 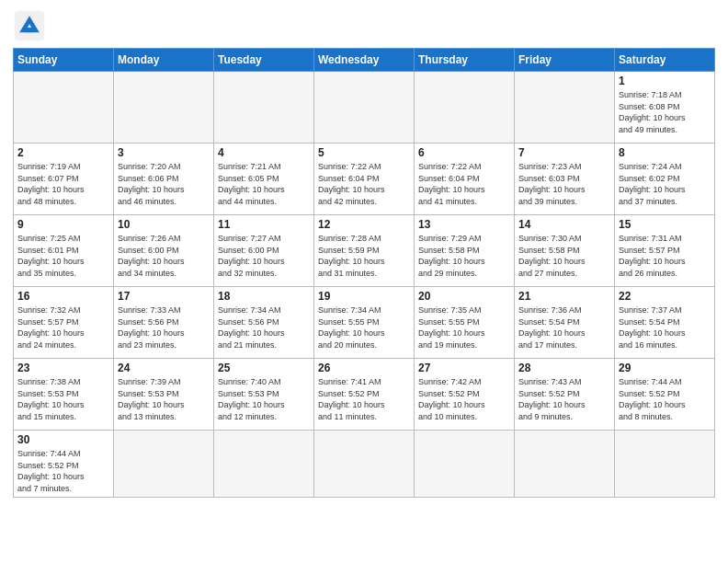 I want to click on day-number: 2, so click(x=63, y=153).